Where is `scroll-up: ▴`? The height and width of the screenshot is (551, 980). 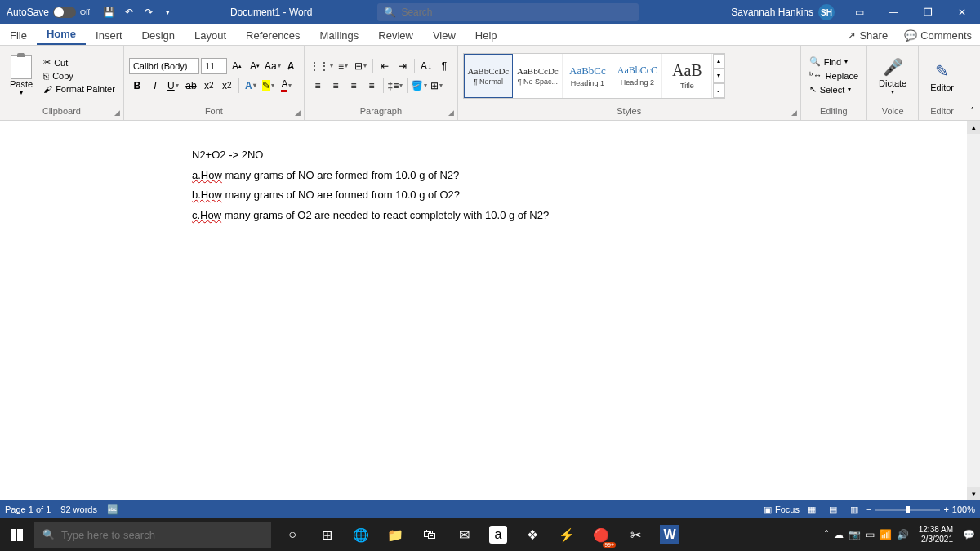 scroll-up: ▴ is located at coordinates (973, 127).